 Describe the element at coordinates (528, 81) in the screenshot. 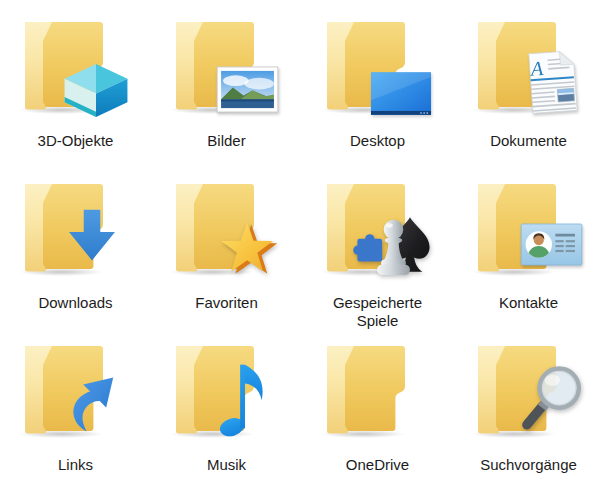

I see `folder-item-dokumente: A Dokumente` at that location.